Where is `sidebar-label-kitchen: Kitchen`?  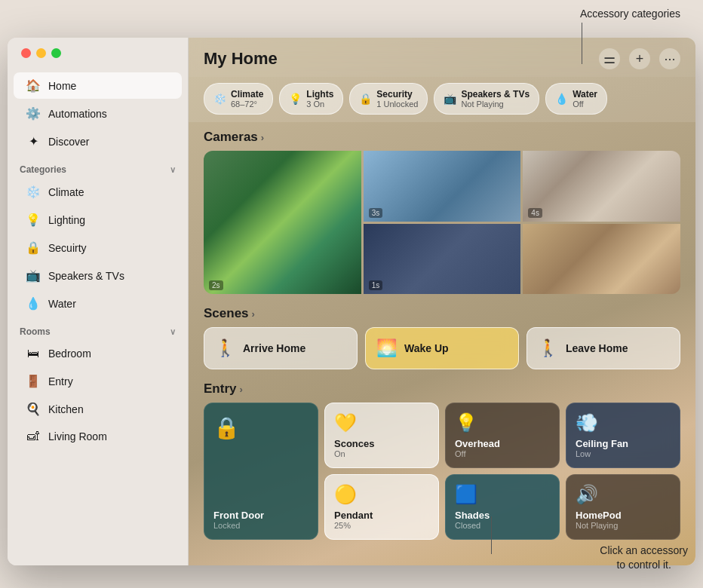 sidebar-label-kitchen: Kitchen is located at coordinates (66, 409).